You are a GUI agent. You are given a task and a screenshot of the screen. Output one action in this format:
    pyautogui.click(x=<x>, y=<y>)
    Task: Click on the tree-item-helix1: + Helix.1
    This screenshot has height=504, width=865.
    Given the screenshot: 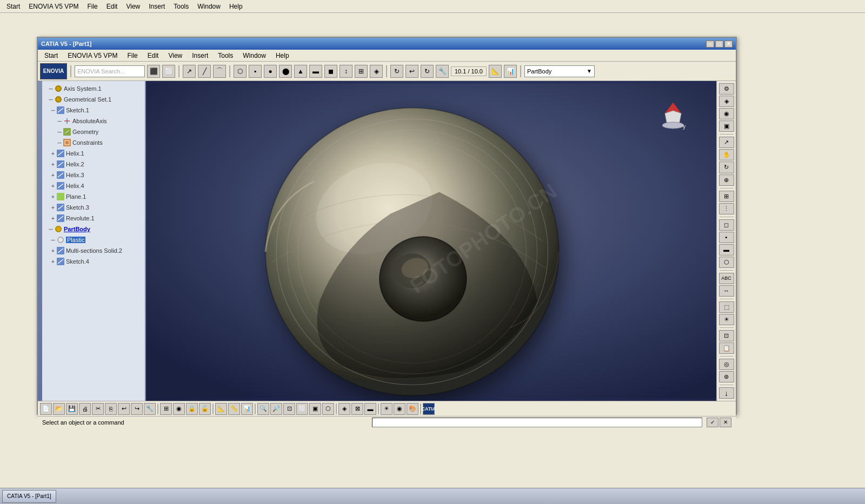 What is the action you would take?
    pyautogui.click(x=97, y=153)
    